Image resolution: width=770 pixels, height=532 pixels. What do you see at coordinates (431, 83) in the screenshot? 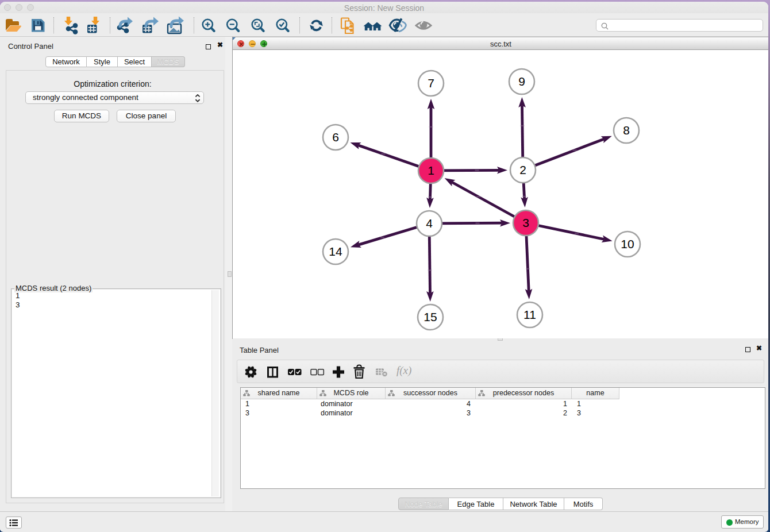
I see `svg-text: 7` at bounding box center [431, 83].